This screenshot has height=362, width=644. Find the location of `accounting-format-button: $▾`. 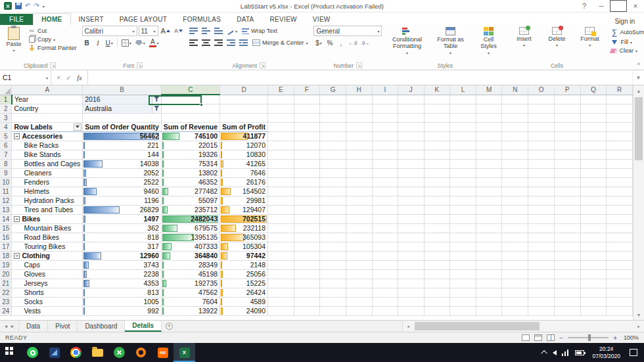

accounting-format-button: $▾ is located at coordinates (318, 43).